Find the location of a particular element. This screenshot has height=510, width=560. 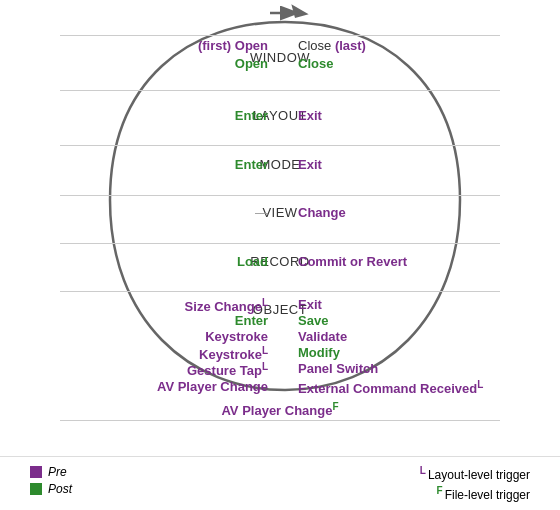

post-label: Post is located at coordinates (60, 489).